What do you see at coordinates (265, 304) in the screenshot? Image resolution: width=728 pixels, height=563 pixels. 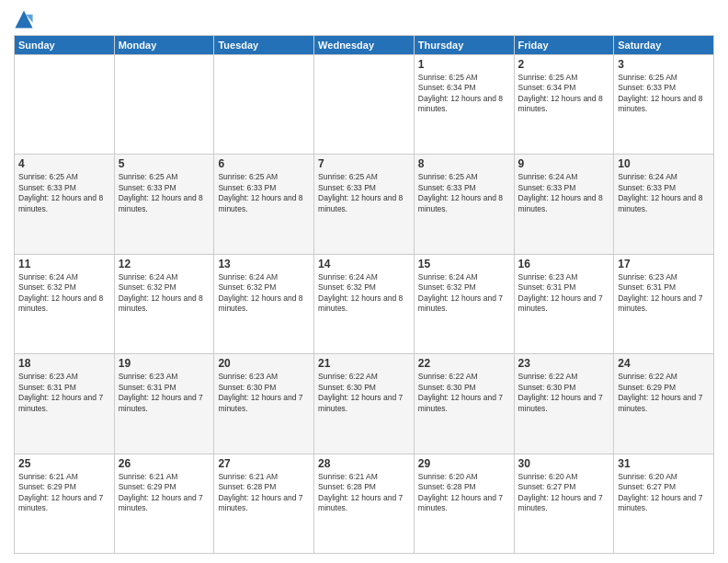 I see `calendar-cell: 13Sunrise: 6:24 AMSunset: 6:32 PMDayligh…` at bounding box center [265, 304].